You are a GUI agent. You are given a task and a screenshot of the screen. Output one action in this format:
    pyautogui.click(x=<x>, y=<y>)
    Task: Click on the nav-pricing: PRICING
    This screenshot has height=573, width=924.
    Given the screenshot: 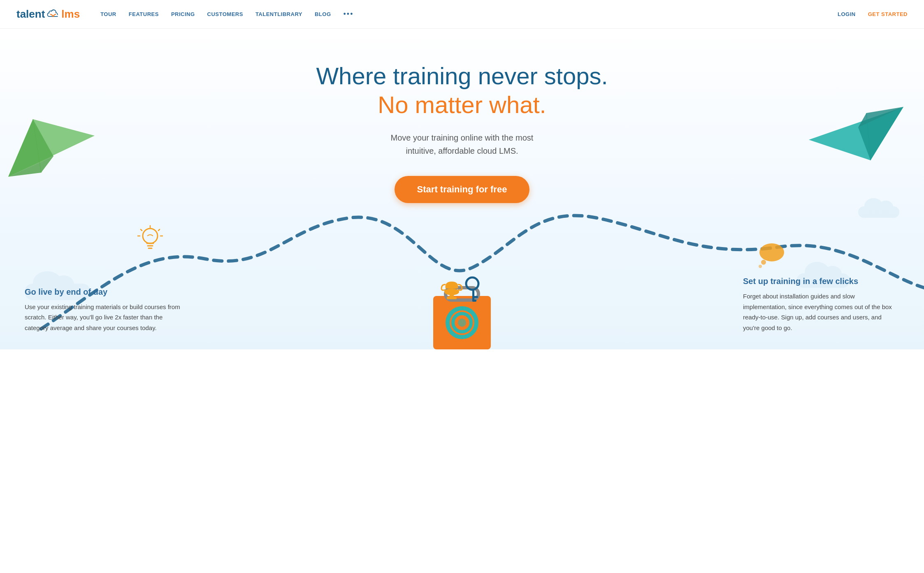 What is the action you would take?
    pyautogui.click(x=183, y=14)
    